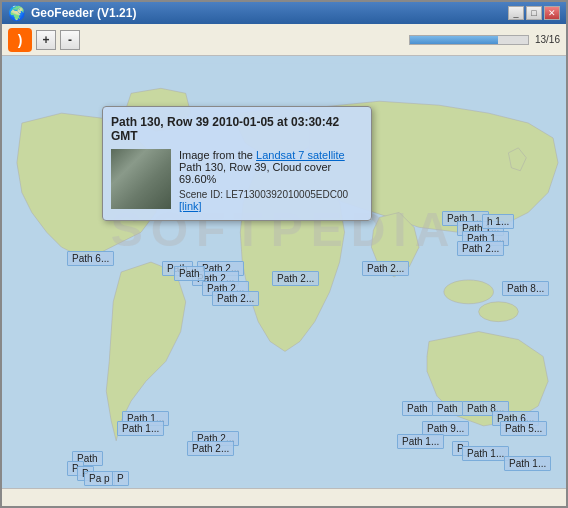 The width and height of the screenshot is (568, 508). I want to click on window-title: GeoFeeder (V1.21), so click(84, 13).